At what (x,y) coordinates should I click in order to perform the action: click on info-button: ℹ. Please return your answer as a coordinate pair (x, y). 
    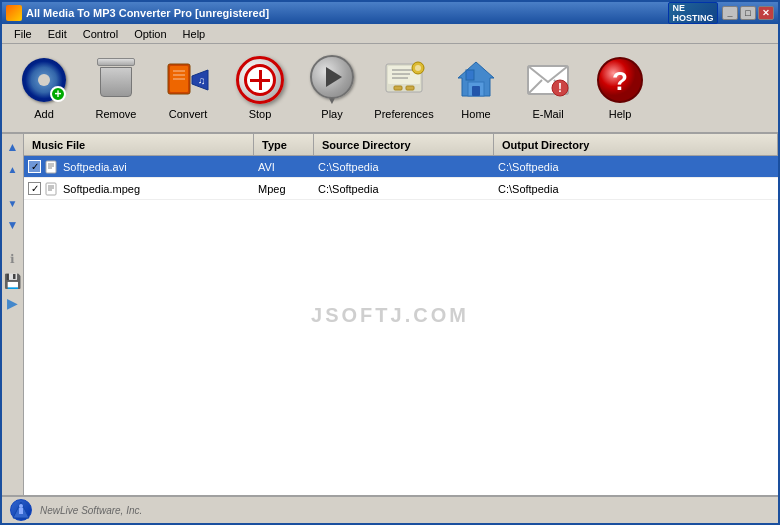
    Looking at the image, I should click on (13, 259).